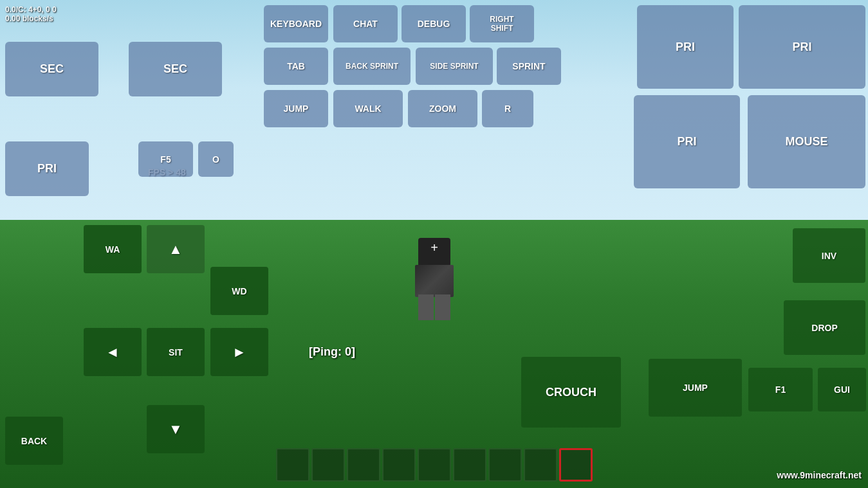 This screenshot has width=868, height=488. Describe the element at coordinates (216, 159) in the screenshot. I see `o-button: O` at that location.